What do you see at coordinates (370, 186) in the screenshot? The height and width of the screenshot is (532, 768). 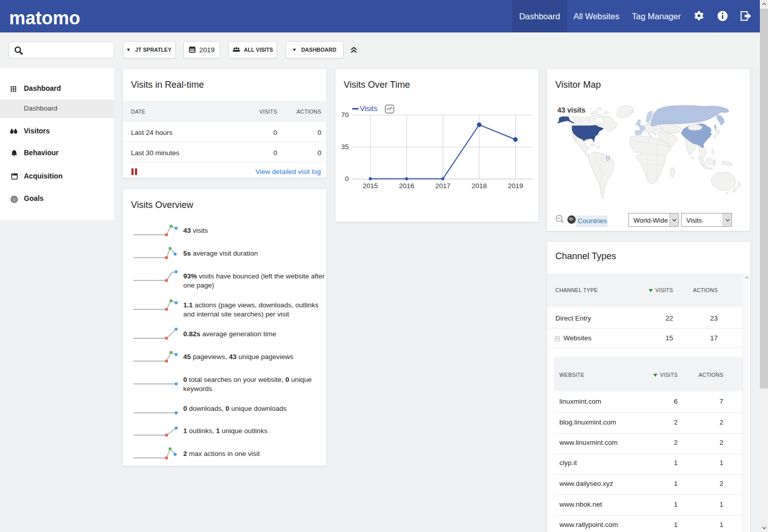 I see `svg-text: 2015` at bounding box center [370, 186].